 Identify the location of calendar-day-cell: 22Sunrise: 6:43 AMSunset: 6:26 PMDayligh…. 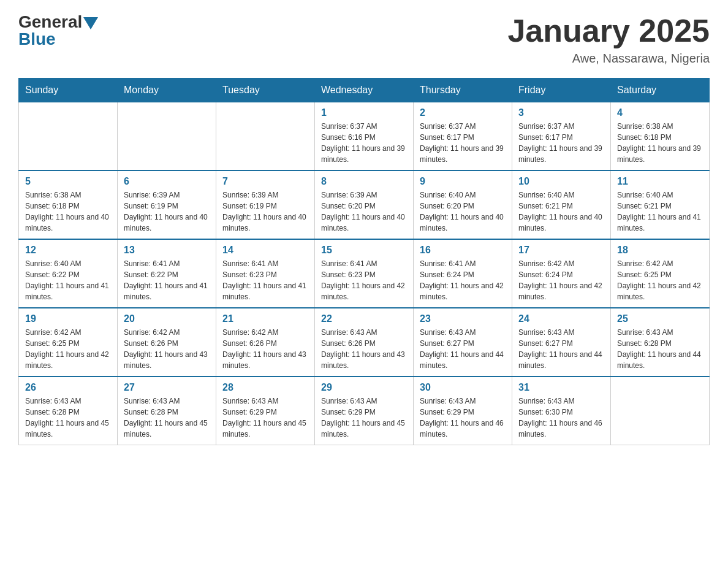
(364, 342).